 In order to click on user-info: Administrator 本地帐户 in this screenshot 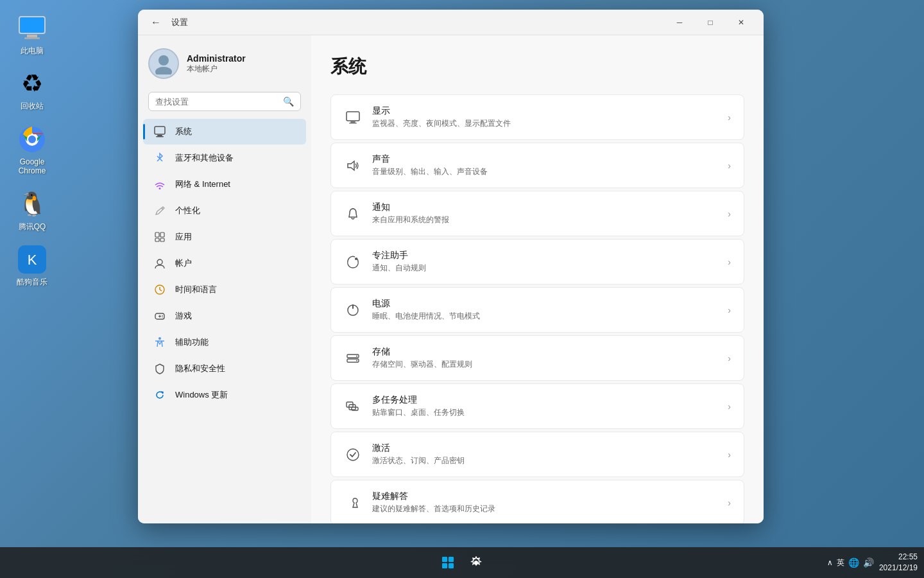, I will do `click(216, 64)`.